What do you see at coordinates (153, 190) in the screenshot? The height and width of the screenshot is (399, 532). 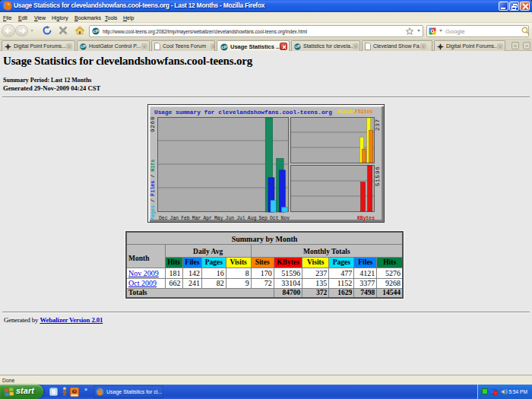 I see `svg-text: Pages / Files / Hits` at bounding box center [153, 190].